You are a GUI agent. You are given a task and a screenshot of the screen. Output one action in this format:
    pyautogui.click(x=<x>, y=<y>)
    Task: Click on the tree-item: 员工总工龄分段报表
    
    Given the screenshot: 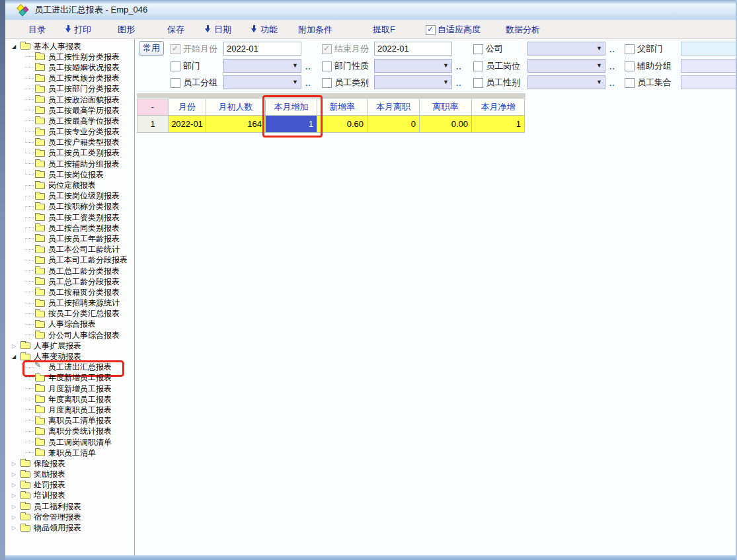 What is the action you would take?
    pyautogui.click(x=70, y=282)
    